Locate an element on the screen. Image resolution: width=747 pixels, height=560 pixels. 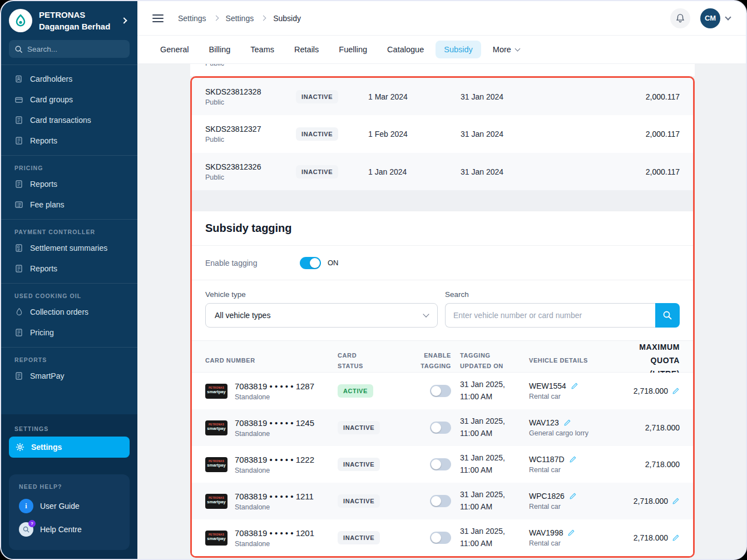
tab-teams: Teams is located at coordinates (263, 49).